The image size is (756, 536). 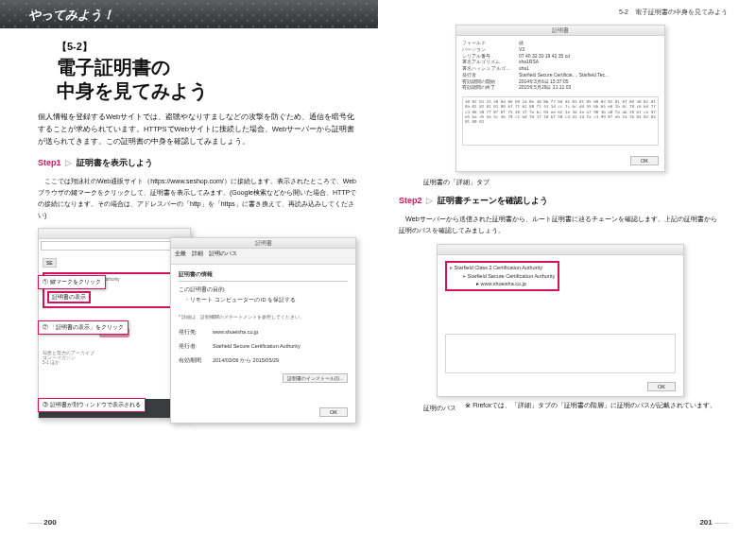 I want to click on details-table: フィールド値 バージョンV3 シリアル番号07 40 32 30 19 42 3…, so click(x=560, y=65).